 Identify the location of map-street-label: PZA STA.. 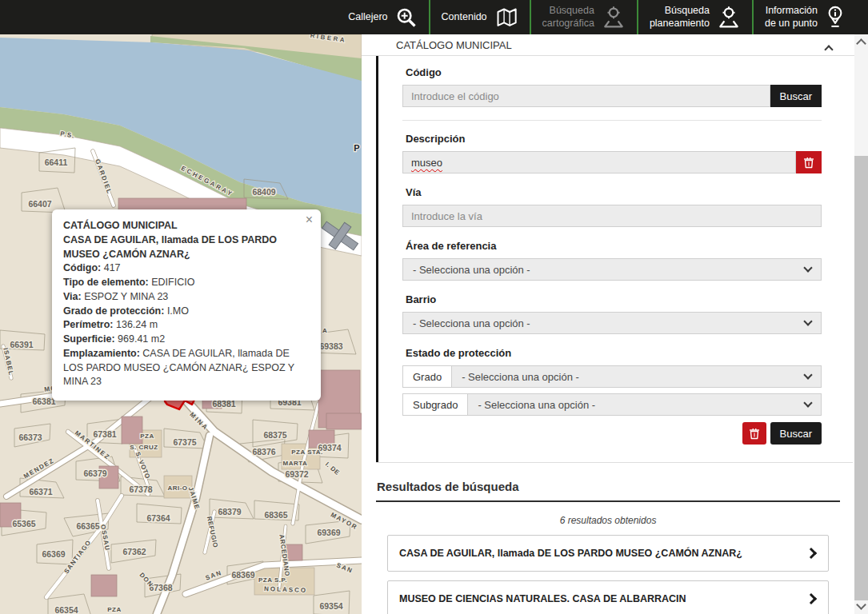
(307, 453).